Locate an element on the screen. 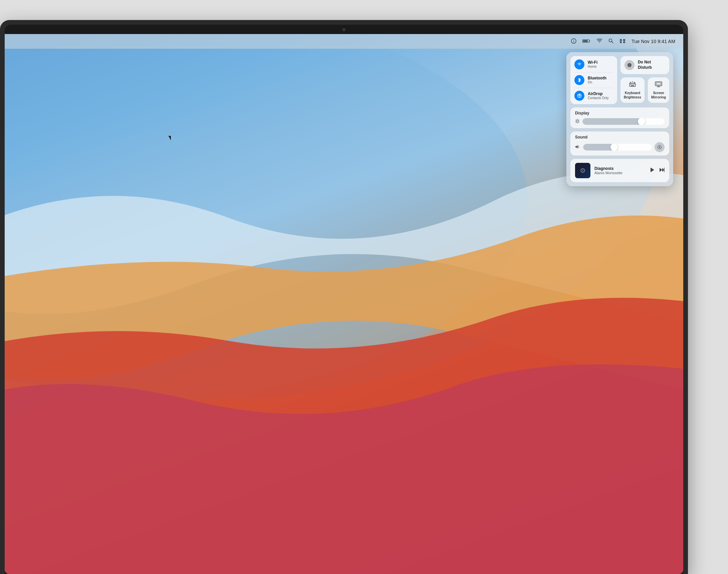 The height and width of the screenshot is (574, 728). battery-icon is located at coordinates (586, 42).